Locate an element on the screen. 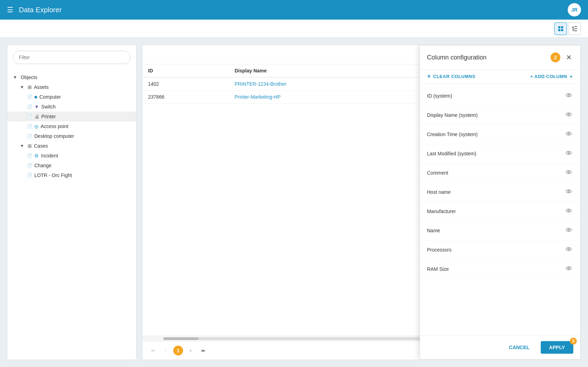 The width and height of the screenshot is (588, 367). avatar: JR is located at coordinates (574, 10).